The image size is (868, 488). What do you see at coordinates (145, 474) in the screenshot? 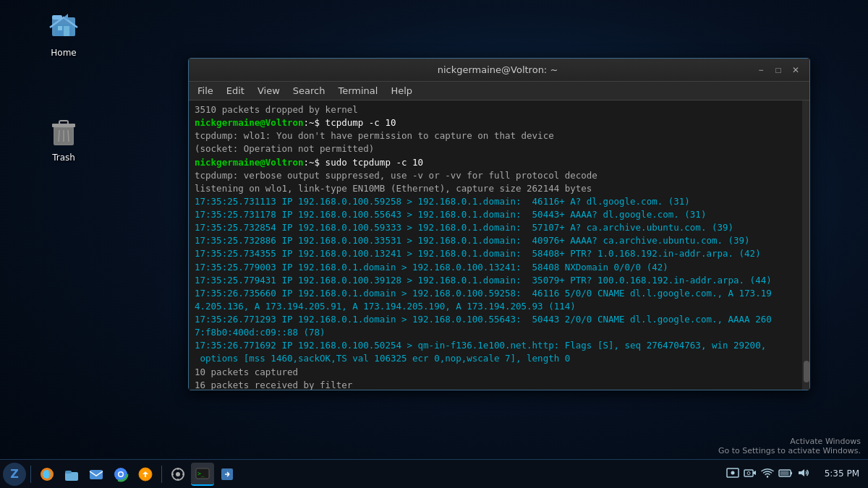
I see `software-updater-icon` at bounding box center [145, 474].